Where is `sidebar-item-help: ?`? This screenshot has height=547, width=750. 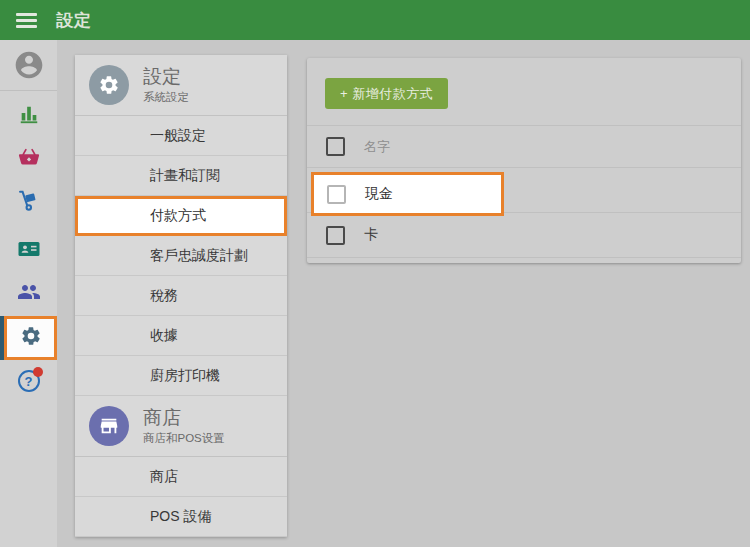
sidebar-item-help: ? is located at coordinates (28, 381).